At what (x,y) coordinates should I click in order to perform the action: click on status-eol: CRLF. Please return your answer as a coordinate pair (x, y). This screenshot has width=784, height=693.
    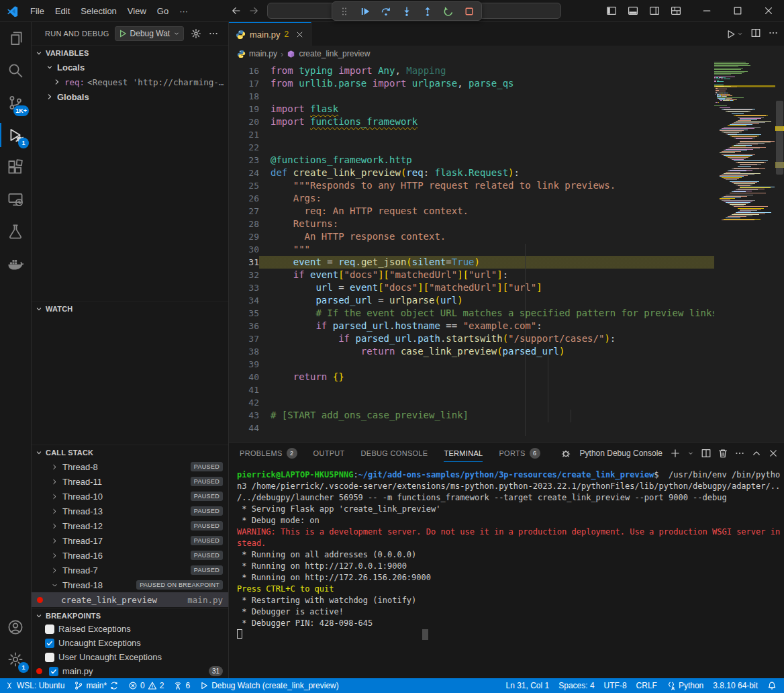
    Looking at the image, I should click on (647, 686).